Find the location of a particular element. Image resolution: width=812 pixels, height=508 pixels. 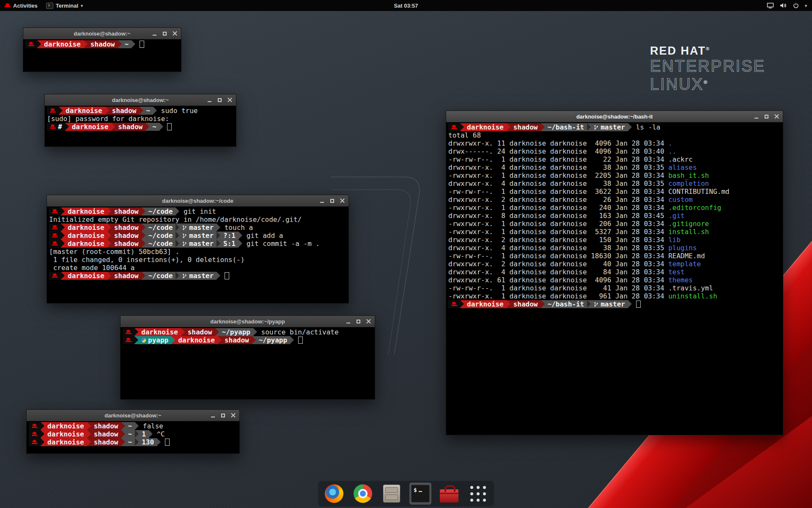

terminal-text: -rwxrwxr-x. 1 darknoise darknoise 5327 J… is located at coordinates (558, 232).